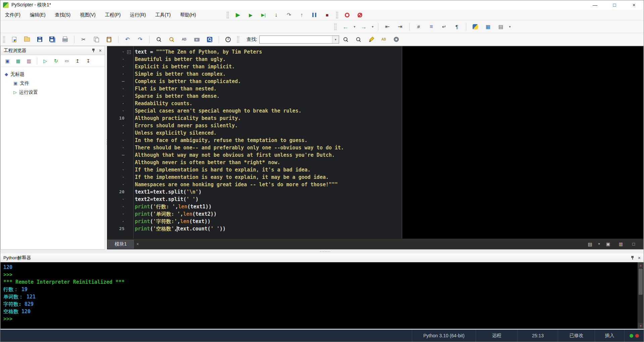 The height and width of the screenshot is (342, 644). I want to click on navigate-back-options-button: ▾, so click(355, 27).